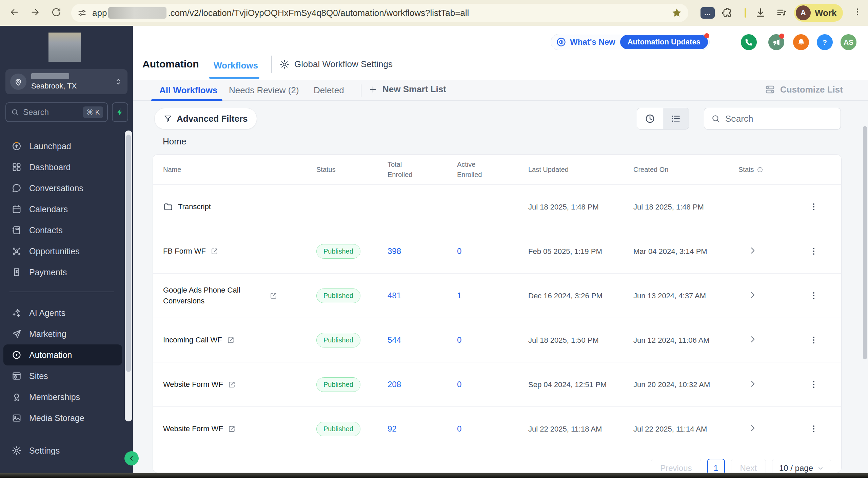  Describe the element at coordinates (497, 296) in the screenshot. I see `workflow-row: Google Ads Phone Call ConversionsPublish…` at that location.